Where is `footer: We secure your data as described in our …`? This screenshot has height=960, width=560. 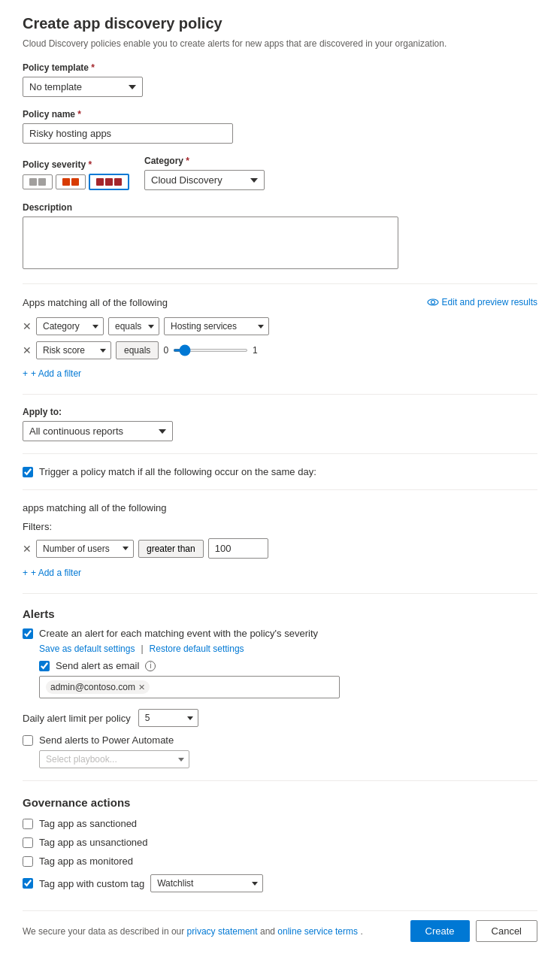
footer: We secure your data as described in our … is located at coordinates (280, 926).